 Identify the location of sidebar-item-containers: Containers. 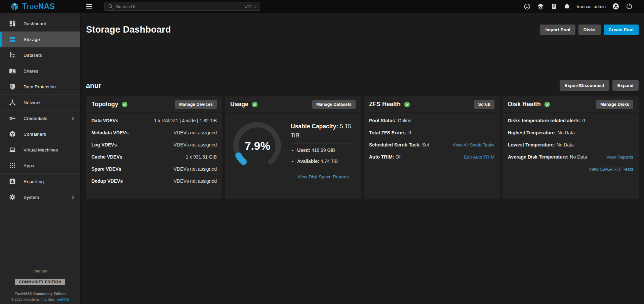
(40, 134).